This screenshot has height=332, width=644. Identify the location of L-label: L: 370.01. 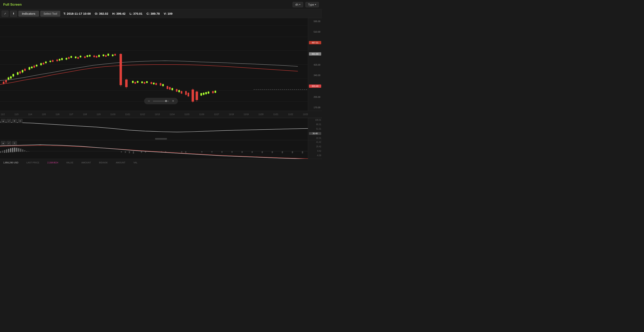
(136, 14).